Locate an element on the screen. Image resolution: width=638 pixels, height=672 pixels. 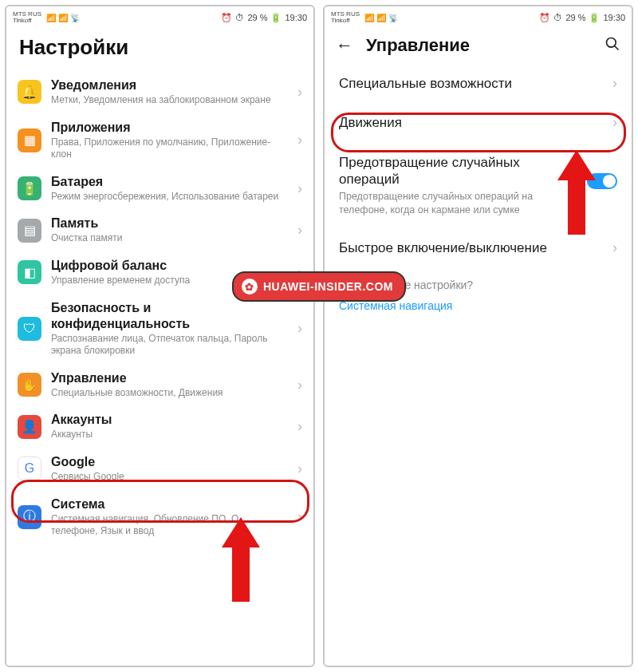
hand-icon: ✋ is located at coordinates (30, 385).